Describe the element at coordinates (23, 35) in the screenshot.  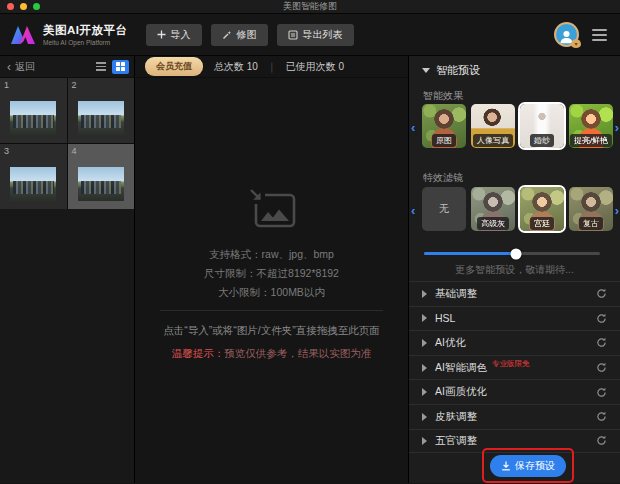
I see `meitu-logo-icon` at that location.